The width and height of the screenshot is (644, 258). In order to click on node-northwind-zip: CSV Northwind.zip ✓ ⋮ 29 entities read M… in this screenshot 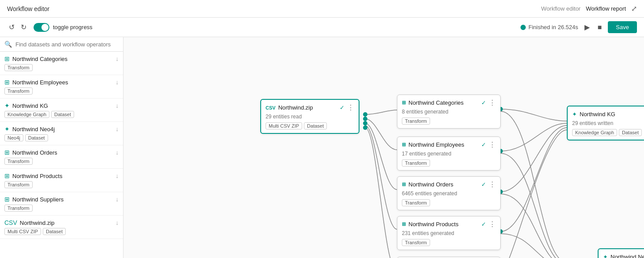, I will do `click(310, 117)`.